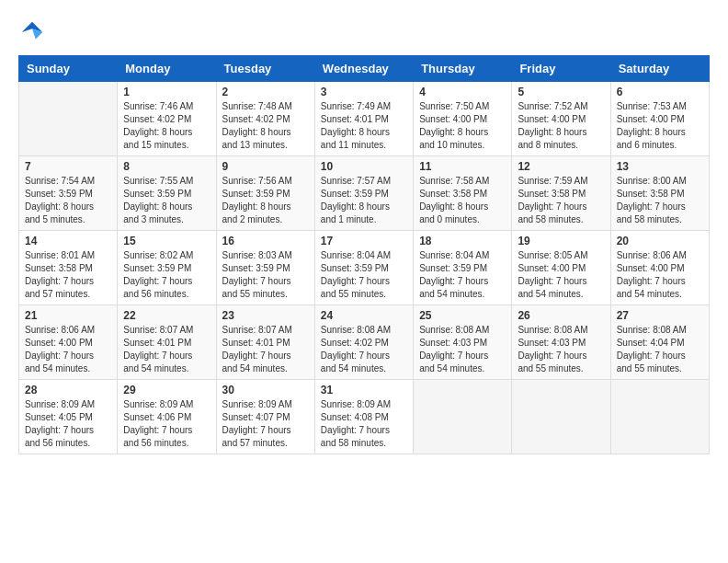 Image resolution: width=728 pixels, height=563 pixels. What do you see at coordinates (660, 342) in the screenshot?
I see `calendar-cell: 27Sunrise: 8:08 AMSunset: 4:04 PMDayligh…` at bounding box center [660, 342].